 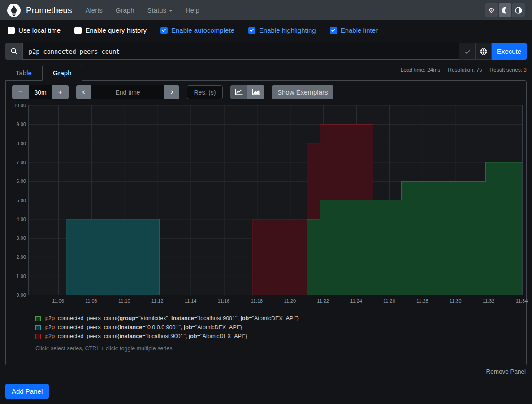 I want to click on checkbox-label: Enable highlighting, so click(x=288, y=30).